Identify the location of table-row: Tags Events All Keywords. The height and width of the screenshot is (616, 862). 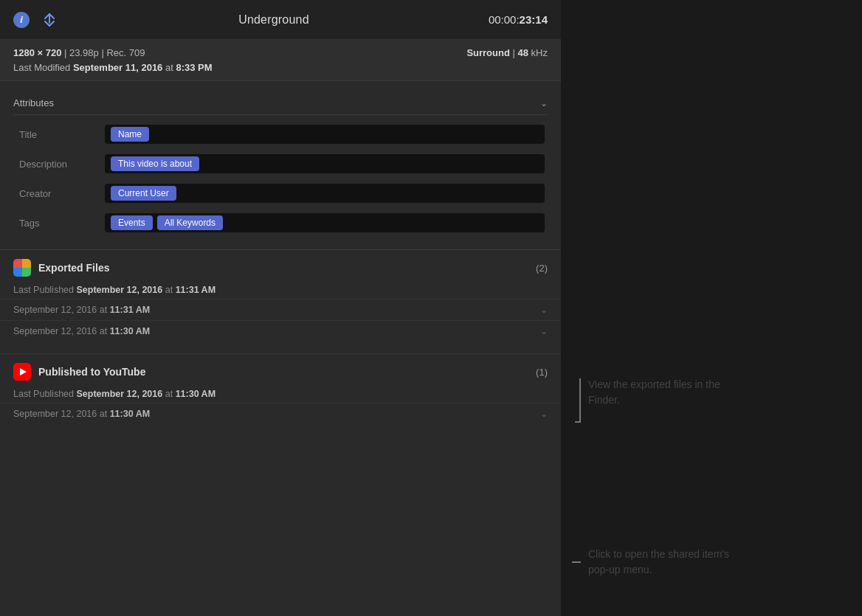
(280, 223).